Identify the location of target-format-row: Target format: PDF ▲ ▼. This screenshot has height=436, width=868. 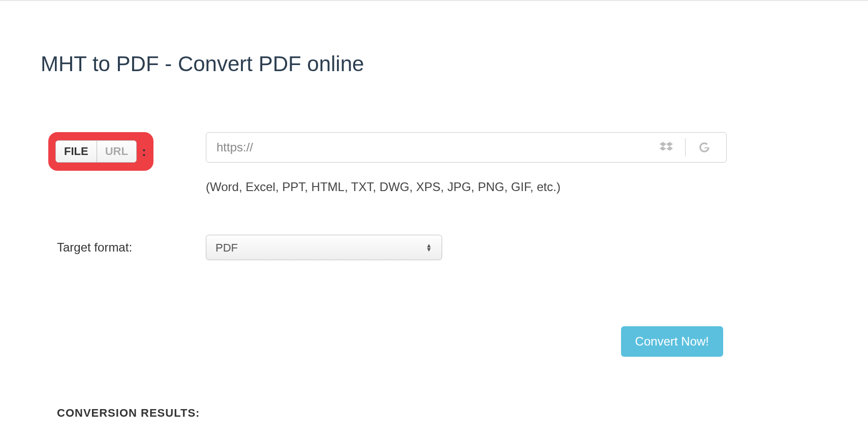
(434, 247).